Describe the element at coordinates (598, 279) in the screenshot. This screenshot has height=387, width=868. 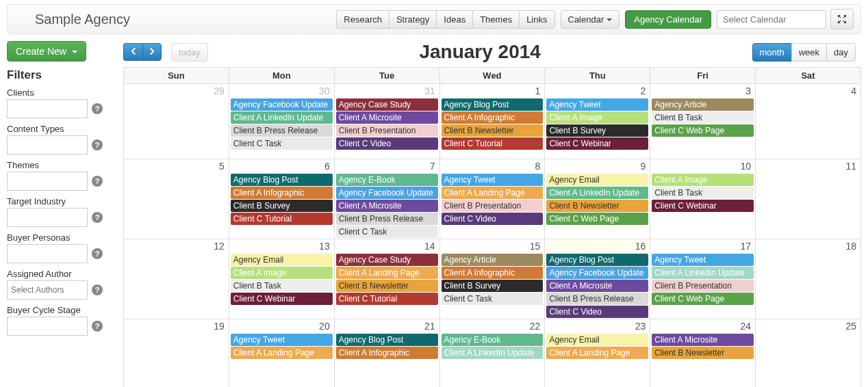
I see `day-cell: 16Agency Blog PostAgency Facebook Update…` at that location.